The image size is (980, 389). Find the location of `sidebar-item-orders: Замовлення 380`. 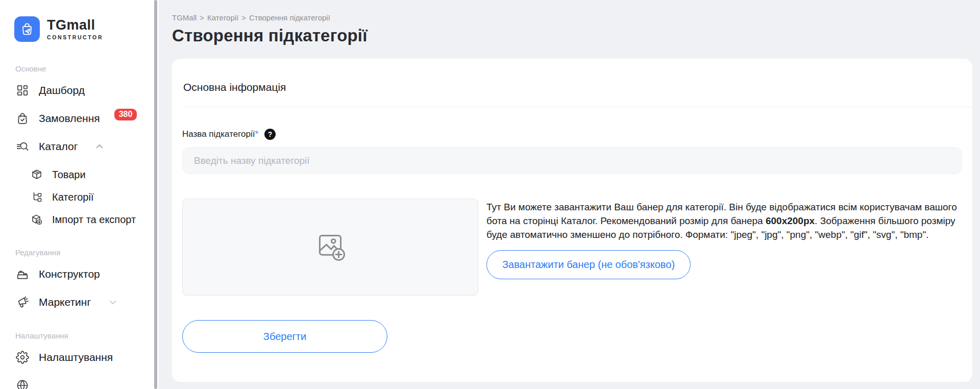

sidebar-item-orders: Замовлення 380 is located at coordinates (80, 118).